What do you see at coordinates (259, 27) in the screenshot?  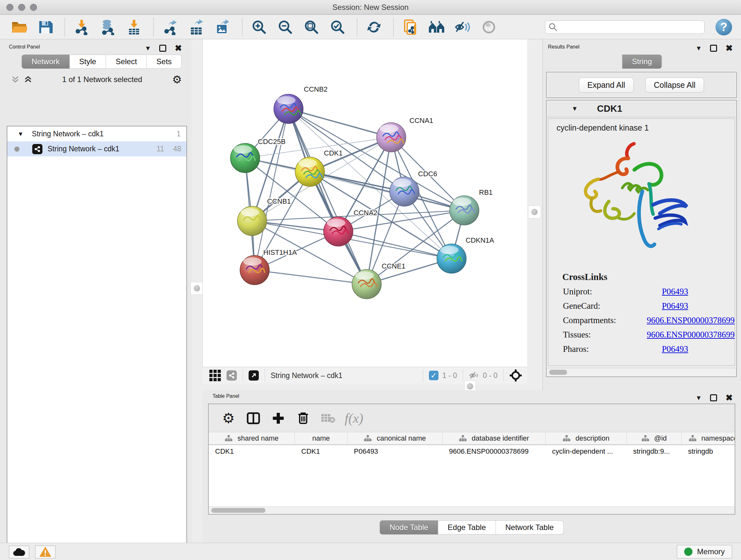 I see `zoom-in-button` at bounding box center [259, 27].